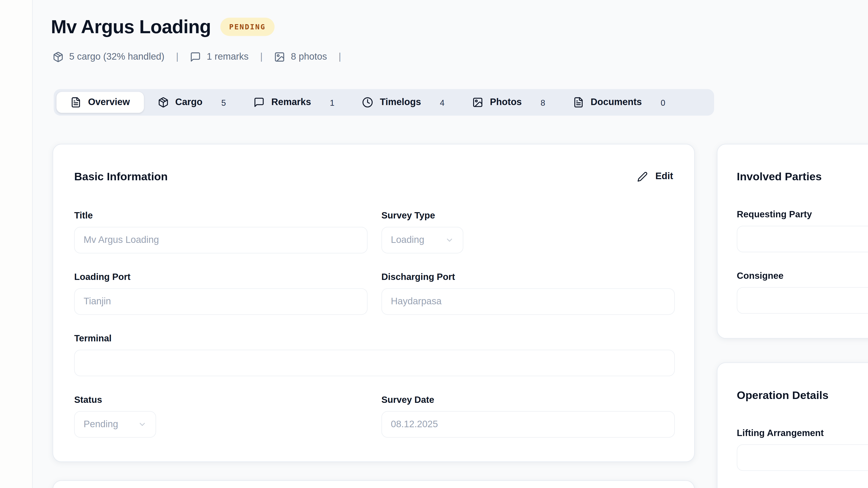 This screenshot has height=488, width=868. Describe the element at coordinates (528, 215) in the screenshot. I see `survey-type-label: Survey Type` at that location.